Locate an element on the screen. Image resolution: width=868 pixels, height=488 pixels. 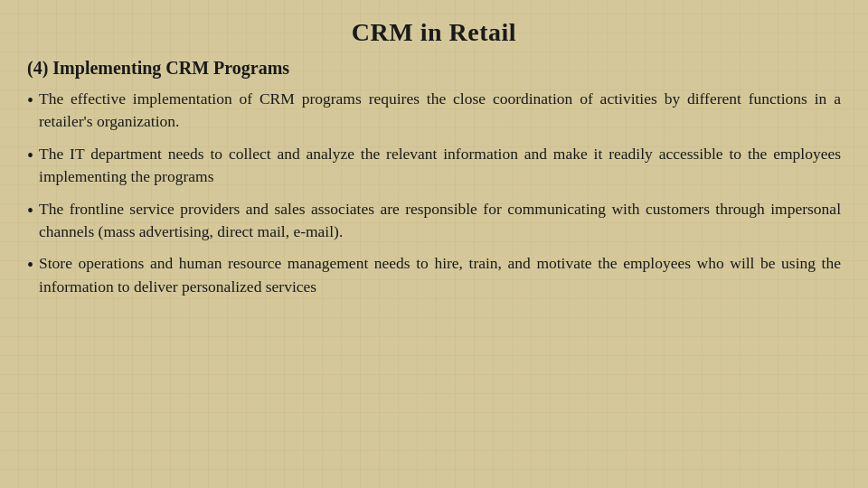
bullet-item-2: • The IT department needs to collect and… is located at coordinates (434, 166).